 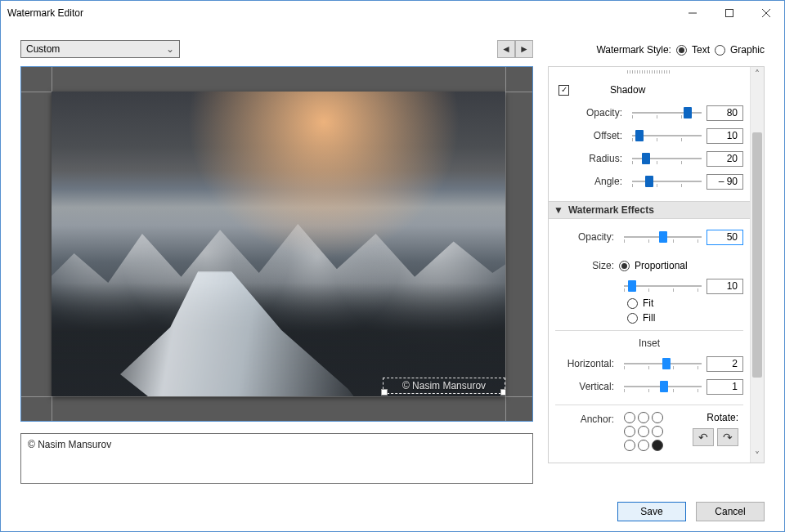 I want to click on shadow-radius-label: Radius:, so click(x=591, y=159).